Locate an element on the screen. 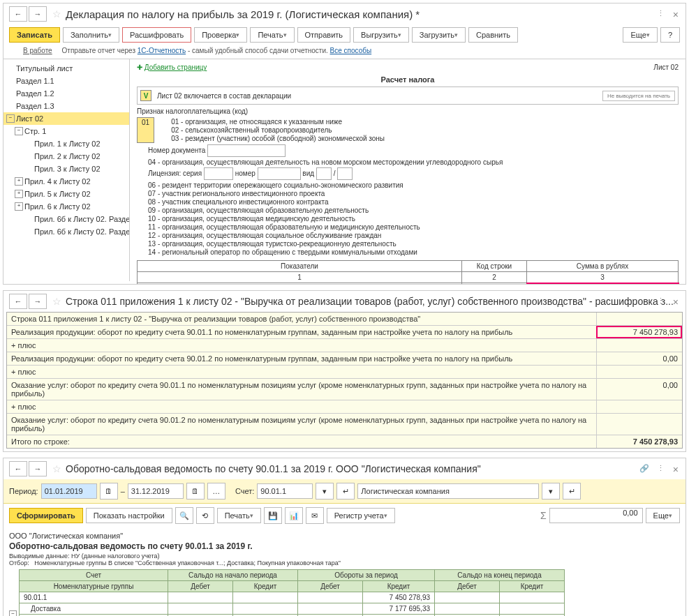  link-icon: 🔗 is located at coordinates (644, 469).